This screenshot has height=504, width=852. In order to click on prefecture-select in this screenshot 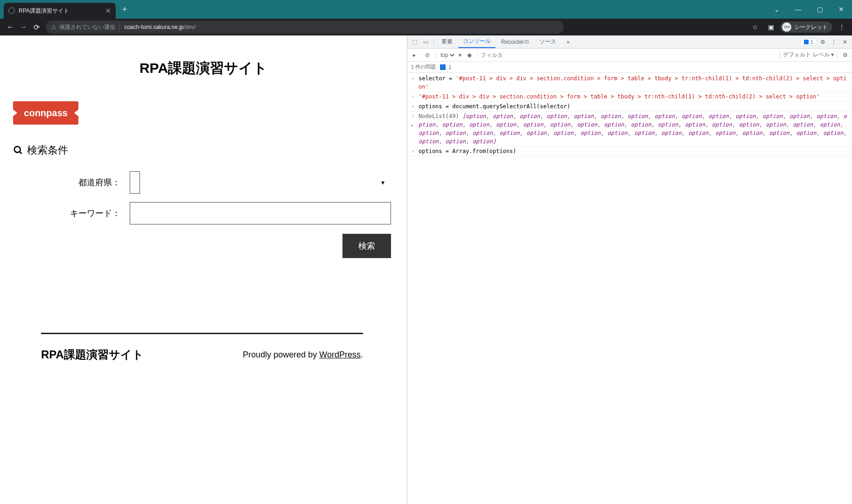, I will do `click(135, 182)`.